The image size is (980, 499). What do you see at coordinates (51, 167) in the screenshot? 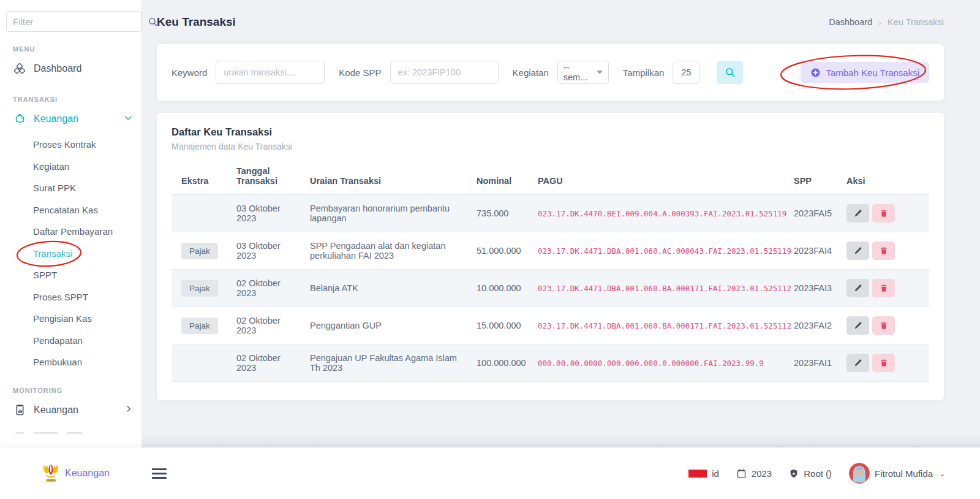
I see `subitem-label: Kegiatan` at bounding box center [51, 167].